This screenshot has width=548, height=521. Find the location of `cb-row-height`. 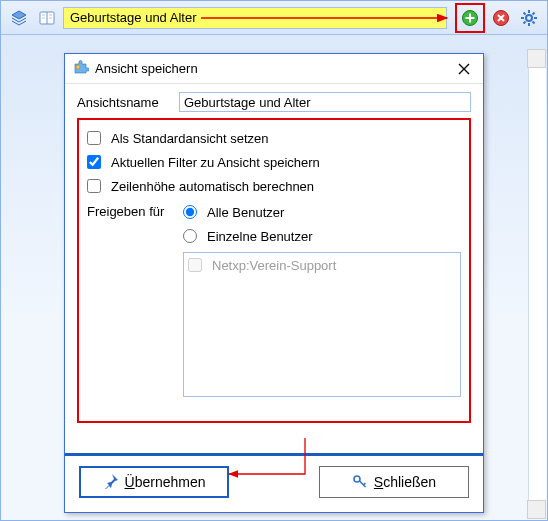

cb-row-height is located at coordinates (94, 186).